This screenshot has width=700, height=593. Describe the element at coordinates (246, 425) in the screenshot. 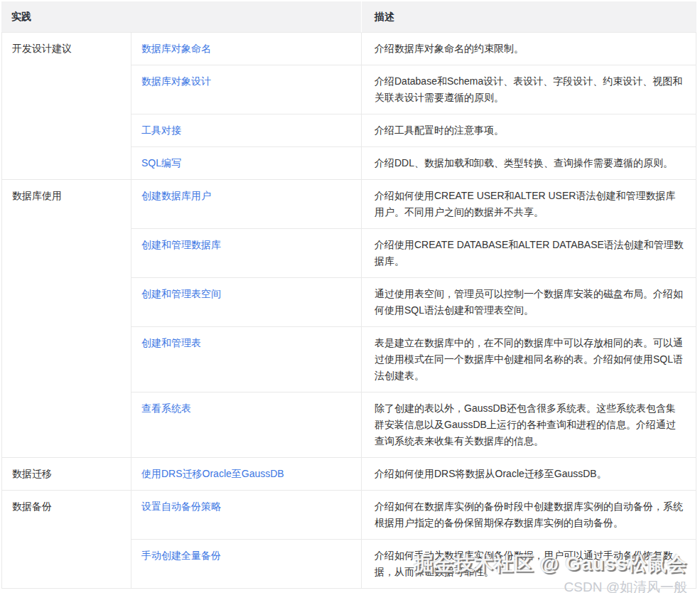

I see `link-cell: 查看系统表` at that location.